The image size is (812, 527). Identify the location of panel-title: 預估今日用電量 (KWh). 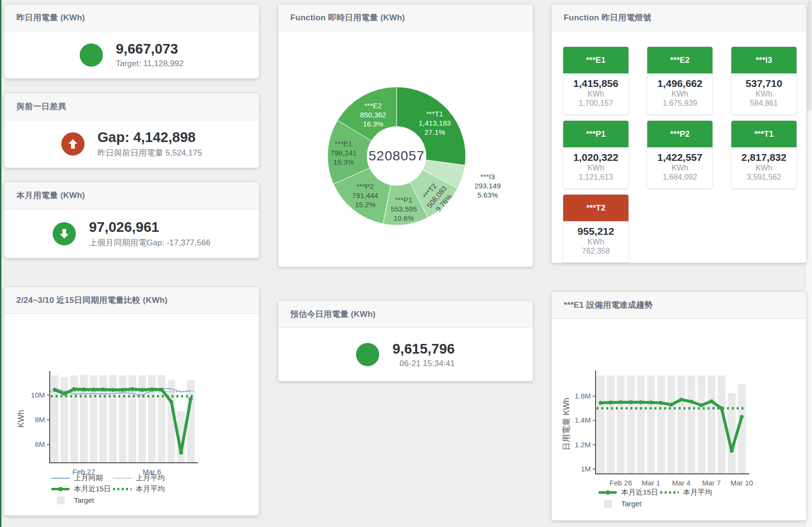
(333, 314).